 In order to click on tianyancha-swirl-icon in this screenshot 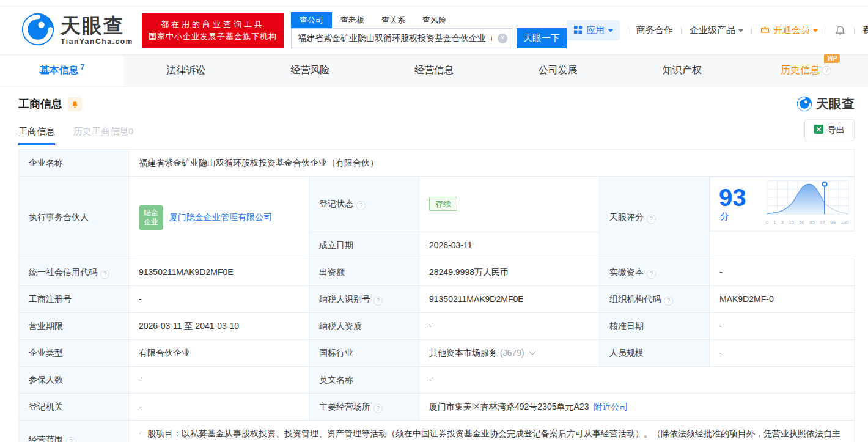, I will do `click(38, 31)`.